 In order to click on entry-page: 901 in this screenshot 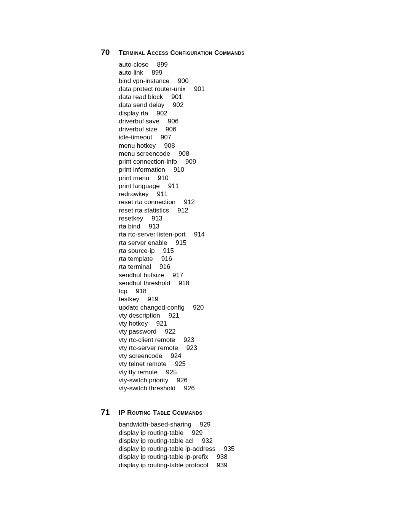, I will do `click(177, 97)`.